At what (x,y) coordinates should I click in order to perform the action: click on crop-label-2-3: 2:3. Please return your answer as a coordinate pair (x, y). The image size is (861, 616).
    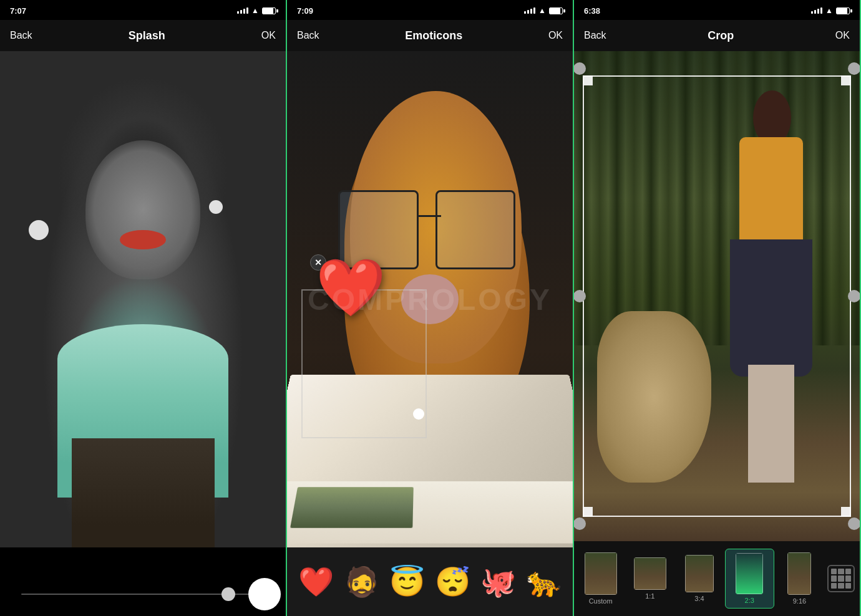
    Looking at the image, I should click on (750, 600).